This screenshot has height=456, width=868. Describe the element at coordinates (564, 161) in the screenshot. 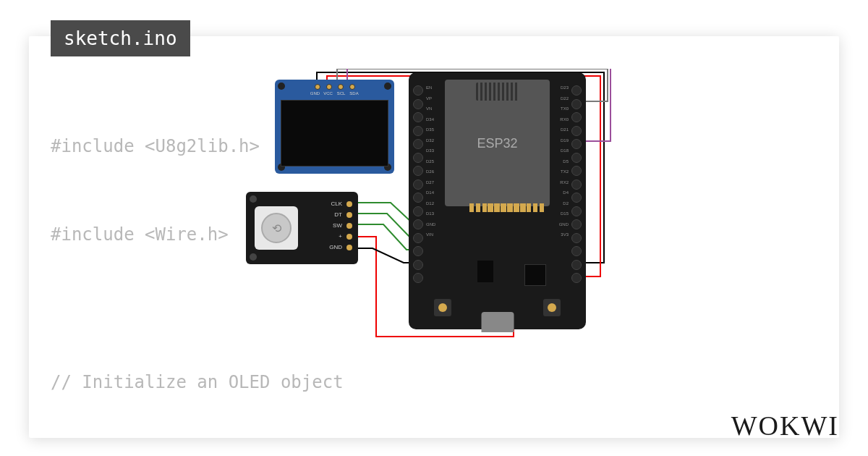

I see `esp32-right-labels: D23D22TX0RX0D21D19D18D5TX2RX2D4D2D15GND3…` at that location.